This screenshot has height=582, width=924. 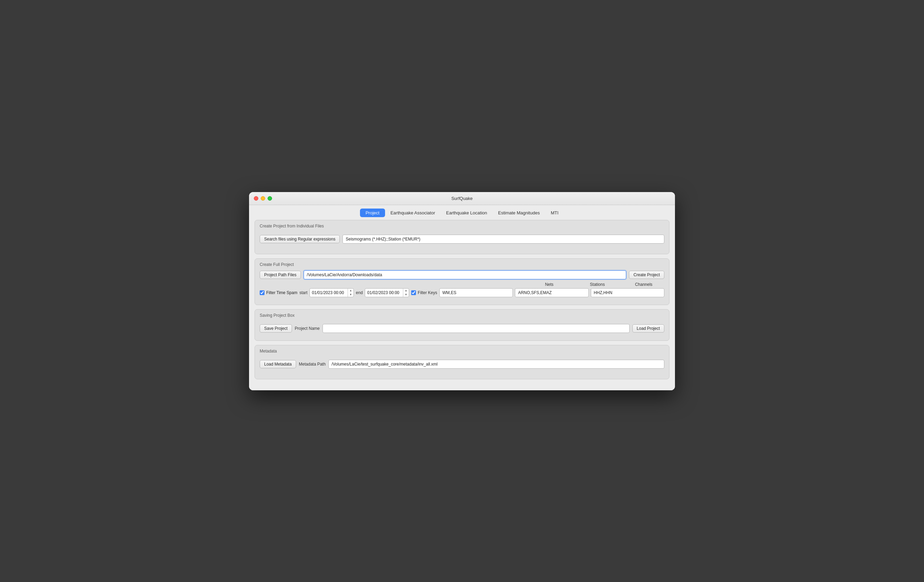 I want to click on filter-time-checkbox-wrap: Filter Time Spam, so click(x=279, y=293).